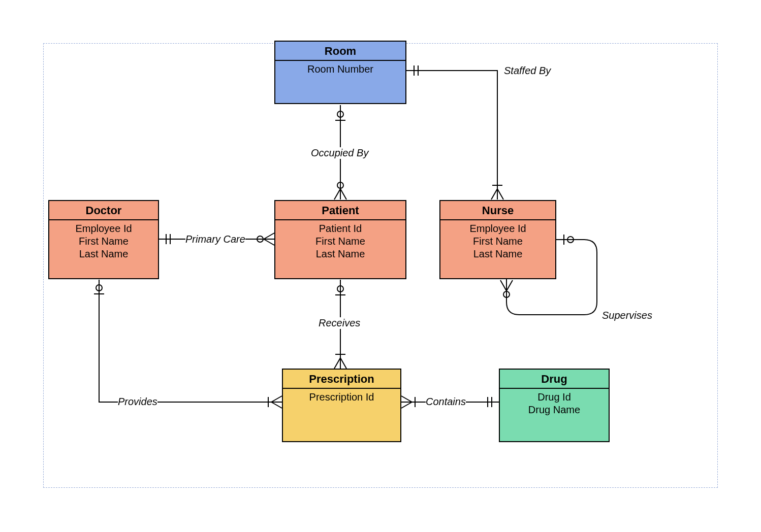 This screenshot has width=761, height=532. Describe the element at coordinates (138, 402) in the screenshot. I see `label-provides: Provides` at that location.